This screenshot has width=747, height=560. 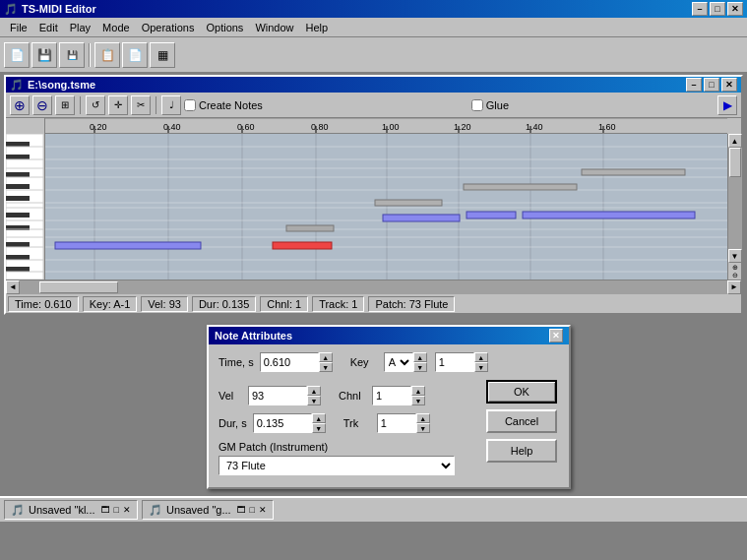 What do you see at coordinates (20, 105) in the screenshot?
I see `add-button: ⊕` at bounding box center [20, 105].